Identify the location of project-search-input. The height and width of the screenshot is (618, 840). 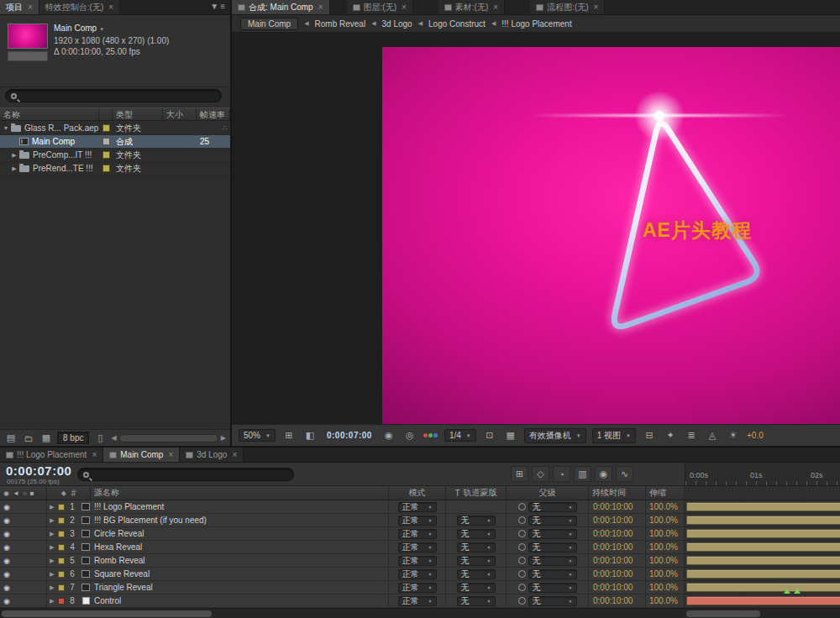
(113, 96).